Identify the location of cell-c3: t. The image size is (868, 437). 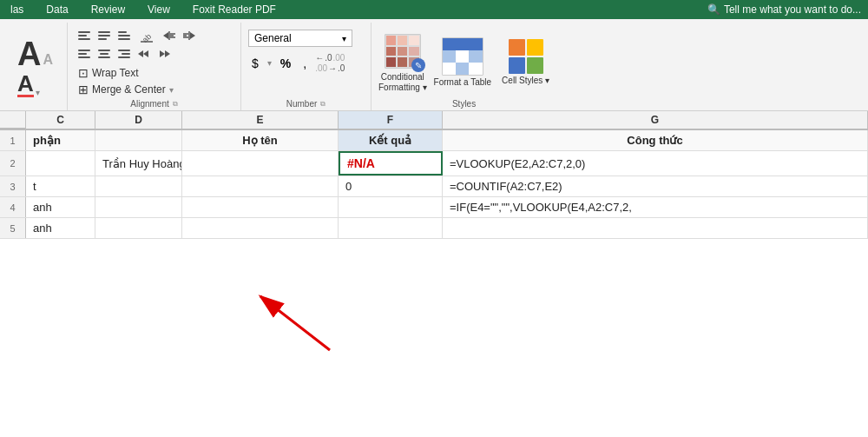
(61, 186).